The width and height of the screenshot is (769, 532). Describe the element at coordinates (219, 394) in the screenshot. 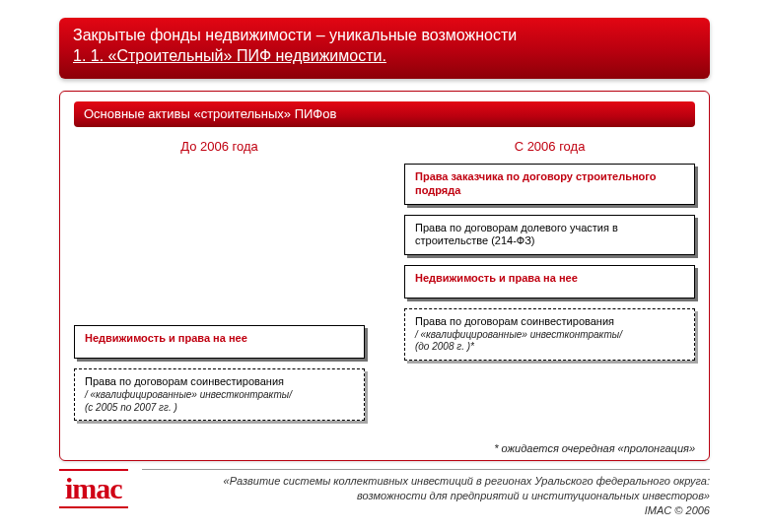

I see `left-card-2: Права по договорам соинвестирования / «к…` at that location.